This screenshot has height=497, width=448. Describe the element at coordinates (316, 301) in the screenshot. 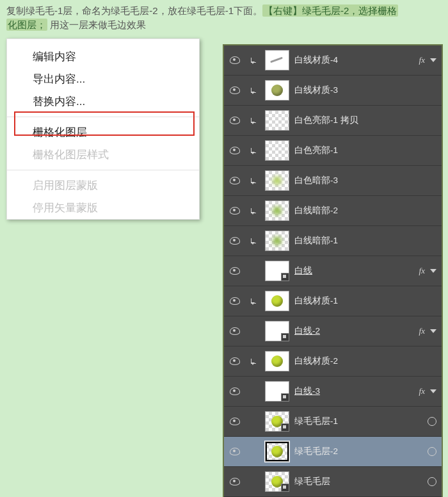

I see `layer-name: 白线材质-1` at that location.